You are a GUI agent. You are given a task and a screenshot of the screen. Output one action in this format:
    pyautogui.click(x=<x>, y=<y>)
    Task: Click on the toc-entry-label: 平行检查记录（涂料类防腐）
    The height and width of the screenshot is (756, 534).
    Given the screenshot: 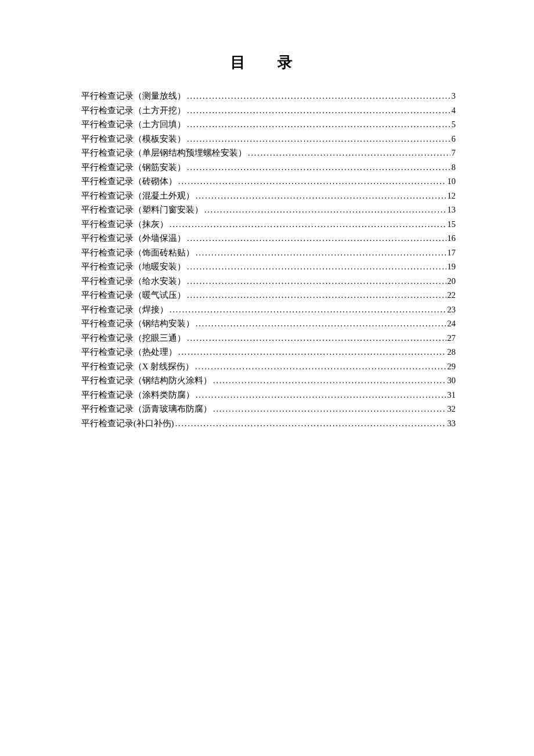 What is the action you would take?
    pyautogui.click(x=138, y=395)
    